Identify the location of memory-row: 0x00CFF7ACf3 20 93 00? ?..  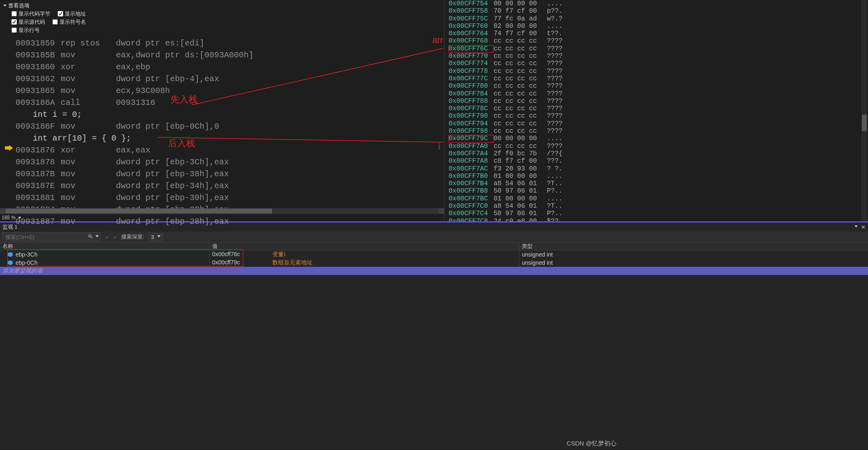
(658, 169).